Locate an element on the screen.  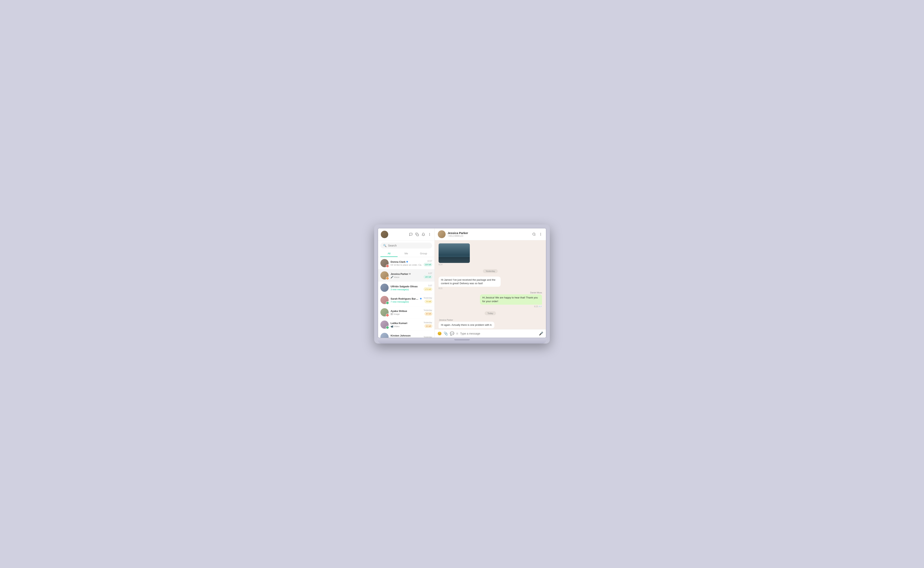
conv-info: Kirsten Johnson Hey Kirsten! Thank you f… is located at coordinates (406, 336).